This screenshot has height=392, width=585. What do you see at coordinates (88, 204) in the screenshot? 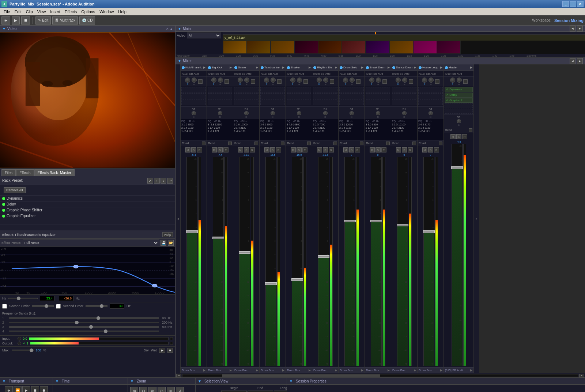
I see `effect-delay: Delay` at bounding box center [88, 204].